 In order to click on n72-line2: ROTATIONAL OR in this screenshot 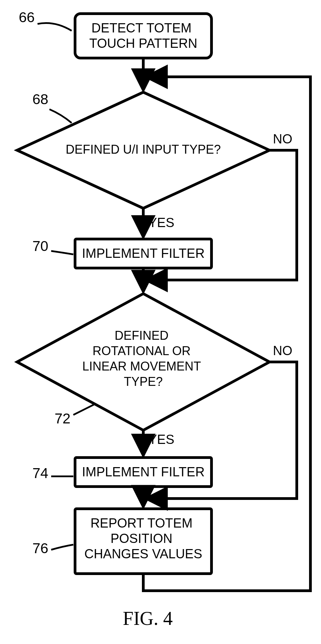, I will do `click(141, 351)`.